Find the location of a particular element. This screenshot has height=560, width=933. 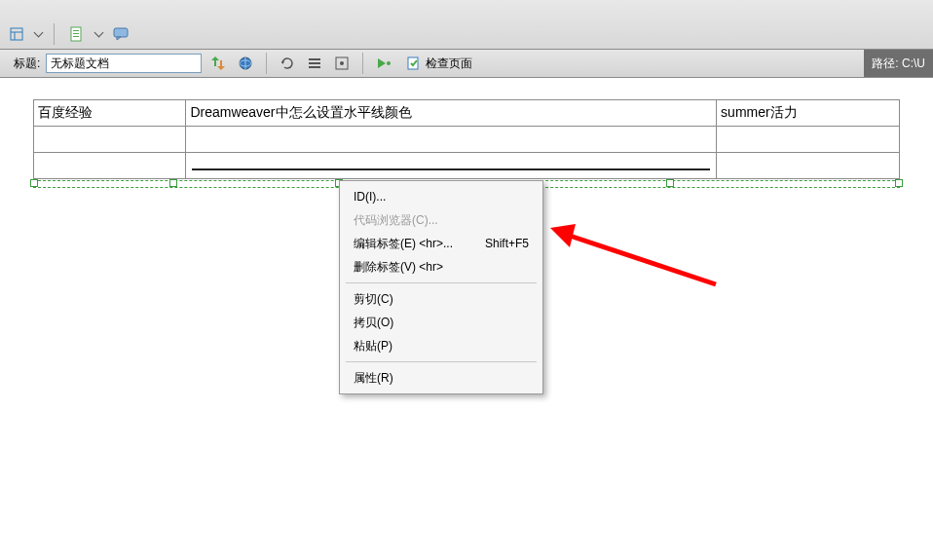

ctx-item-label: 属性(R) is located at coordinates (374, 378).